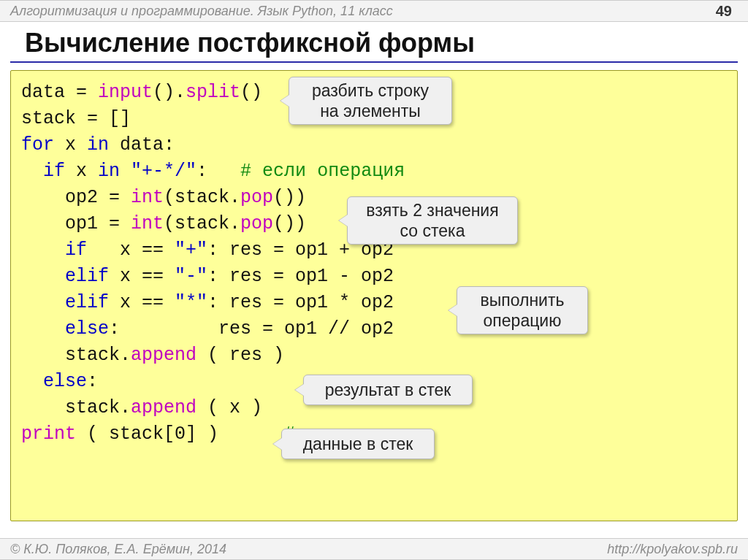  I want to click on page-title: Вычисление постфиксной формы, so click(374, 42).